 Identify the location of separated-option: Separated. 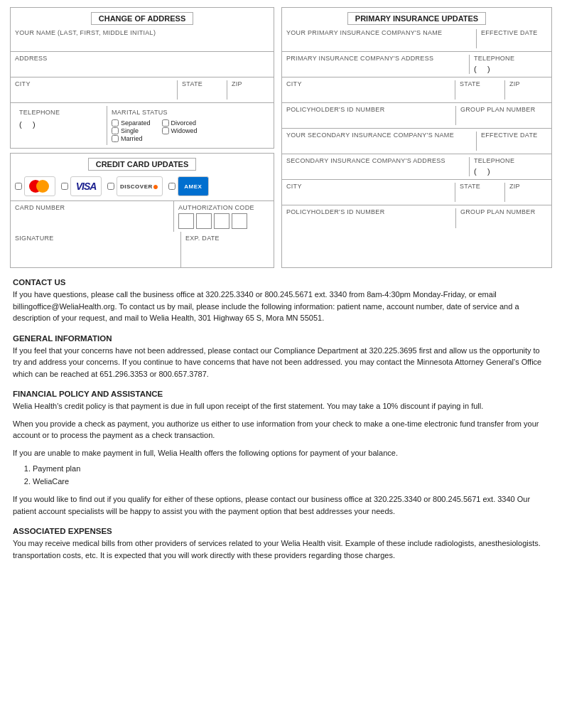
(131, 123).